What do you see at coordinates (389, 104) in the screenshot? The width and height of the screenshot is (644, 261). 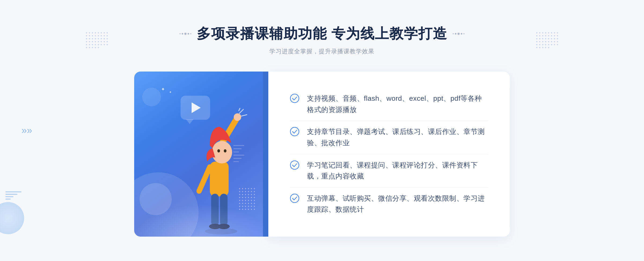 I see `feature-item-1: 支持视频、音频、flash、word、excel、ppt、pdf等各种格式的资源…` at bounding box center [389, 104].